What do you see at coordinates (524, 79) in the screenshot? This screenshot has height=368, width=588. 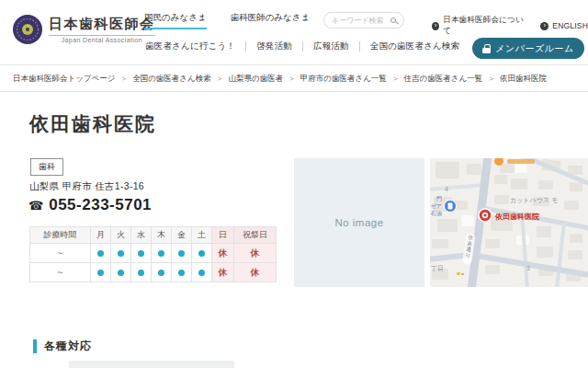 I see `breadcrumb-item: 依田歯科医院` at bounding box center [524, 79].